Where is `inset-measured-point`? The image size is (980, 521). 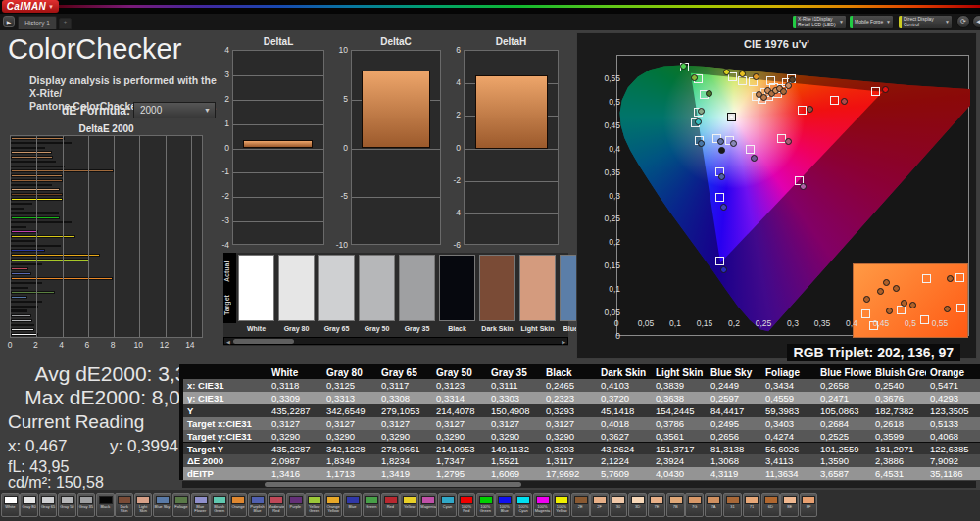 inset-measured-point is located at coordinates (896, 288).